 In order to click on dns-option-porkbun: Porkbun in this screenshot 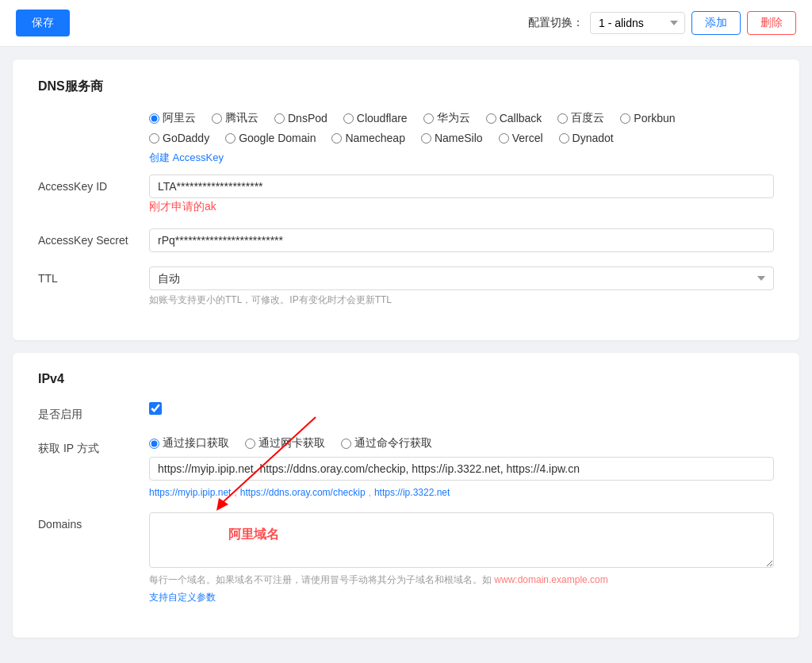, I will do `click(647, 118)`.